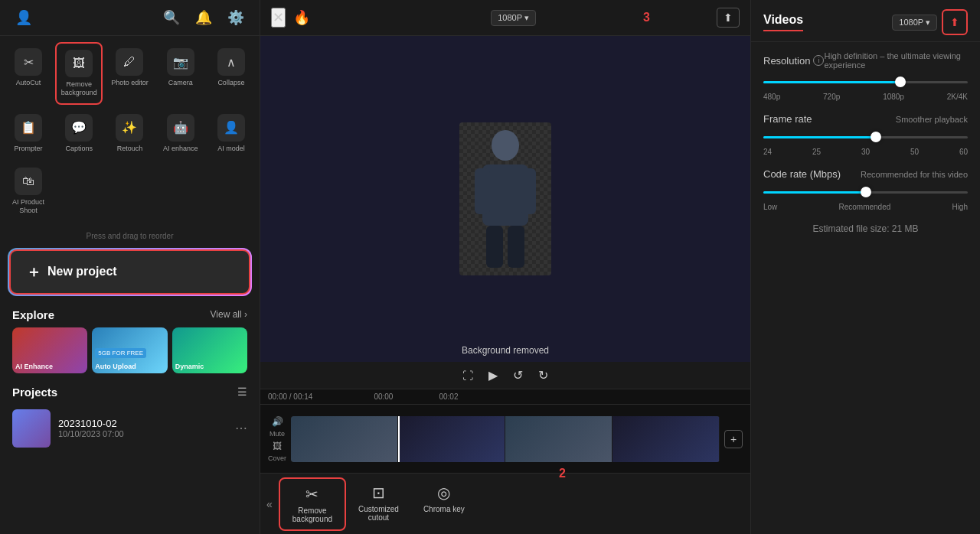 The image size is (980, 534). Describe the element at coordinates (130, 18) in the screenshot. I see `sidebar-header: 👤 🔍 🔔 ⚙️` at that location.